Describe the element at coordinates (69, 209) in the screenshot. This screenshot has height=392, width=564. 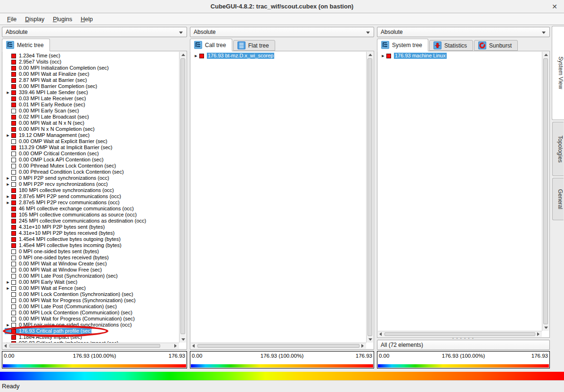
I see `tree-row: 46 MPI collective exchange communication…` at that location.